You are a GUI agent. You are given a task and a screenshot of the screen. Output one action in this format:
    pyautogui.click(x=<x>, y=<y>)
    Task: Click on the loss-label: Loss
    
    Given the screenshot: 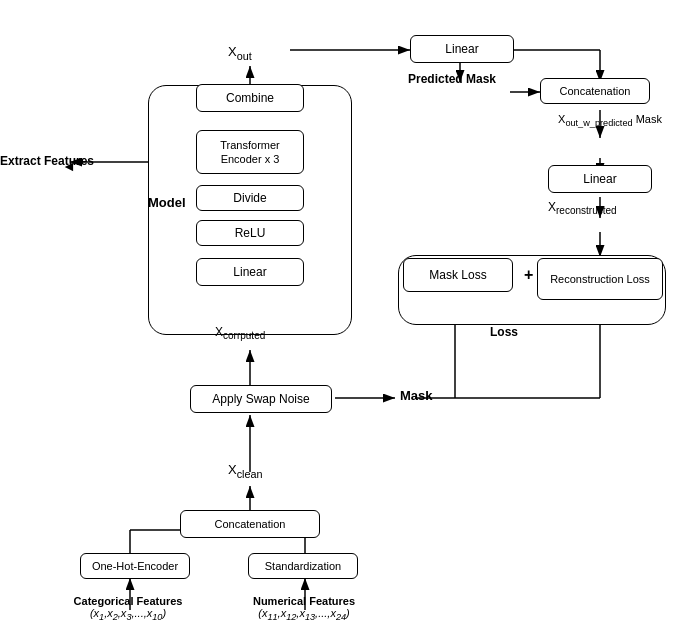 What is the action you would take?
    pyautogui.click(x=504, y=332)
    